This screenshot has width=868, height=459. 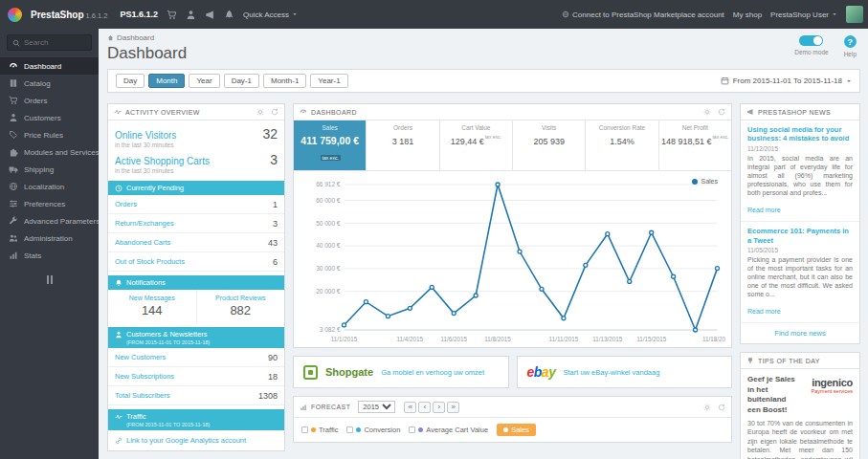 I want to click on kpi-cart-value: Cart Value129,44 €tax exc., so click(x=477, y=145).